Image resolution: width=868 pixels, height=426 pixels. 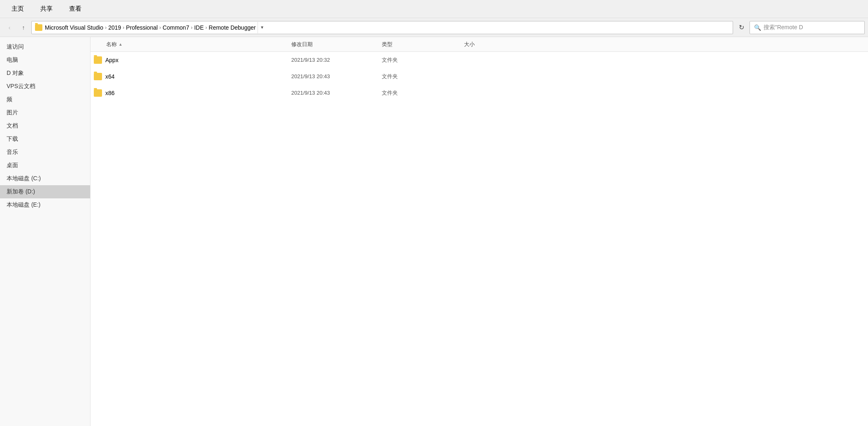 What do you see at coordinates (193, 60) in the screenshot?
I see `file-name-cell: Appx` at bounding box center [193, 60].